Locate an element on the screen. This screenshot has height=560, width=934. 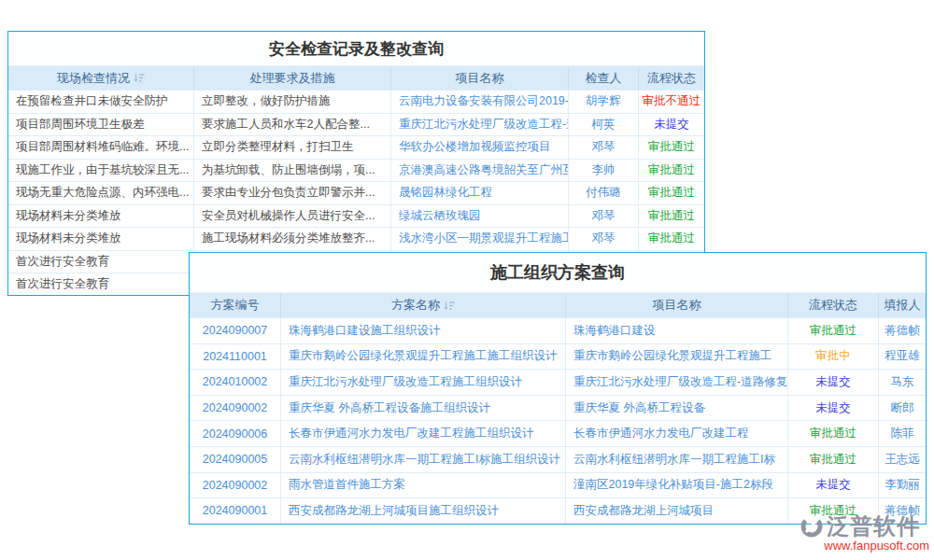
reporter-link: 马东 is located at coordinates (902, 383).